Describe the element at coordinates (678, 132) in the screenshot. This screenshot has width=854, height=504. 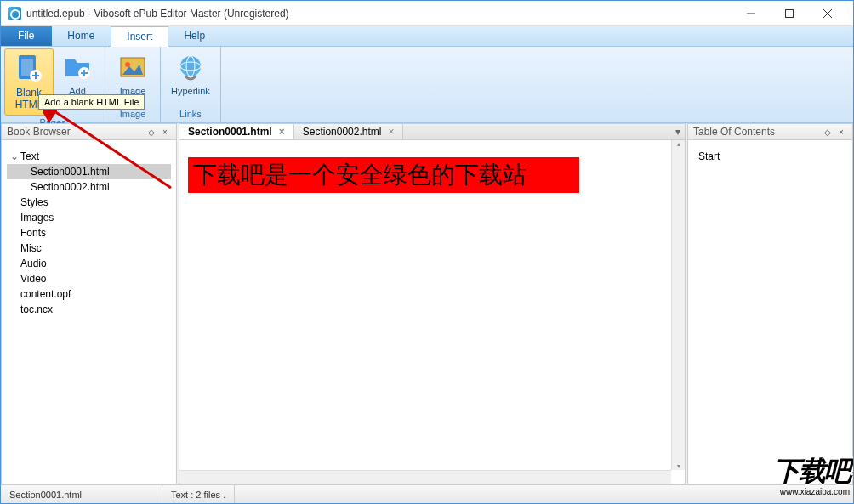
I see `tabs-dropdown-icon: ▾` at that location.